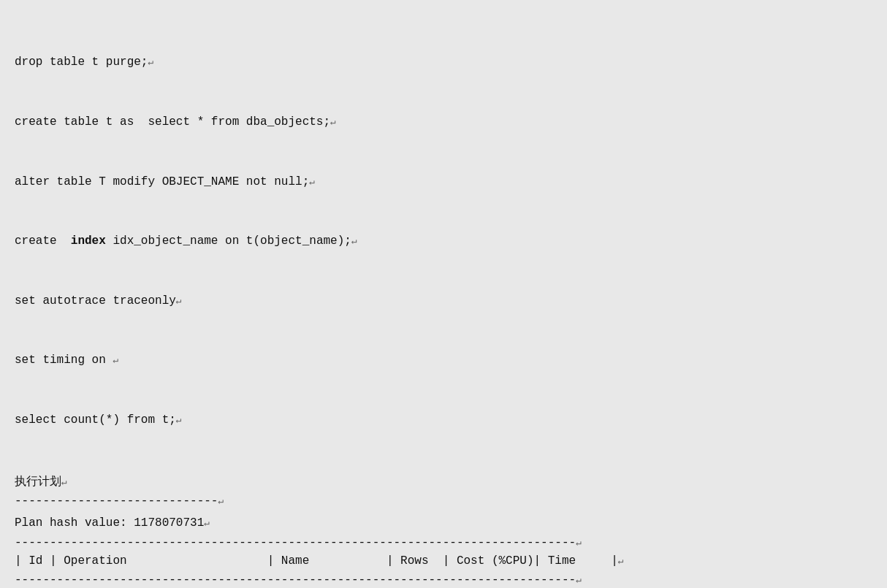 The image size is (887, 588). Describe the element at coordinates (444, 183) in the screenshot. I see `code-line-3: alter table T modify OBJECT_NAME not nul…` at that location.